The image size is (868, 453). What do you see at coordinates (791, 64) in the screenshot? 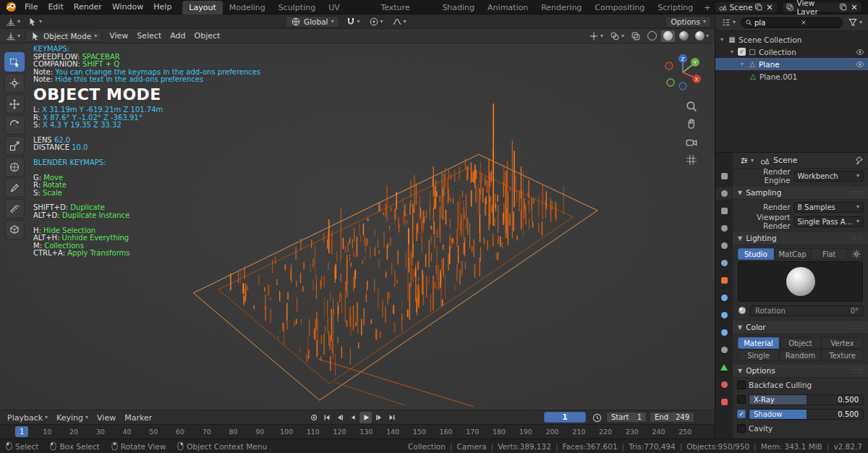
I see `outliner-row-plane: ▾△Plane` at bounding box center [791, 64].